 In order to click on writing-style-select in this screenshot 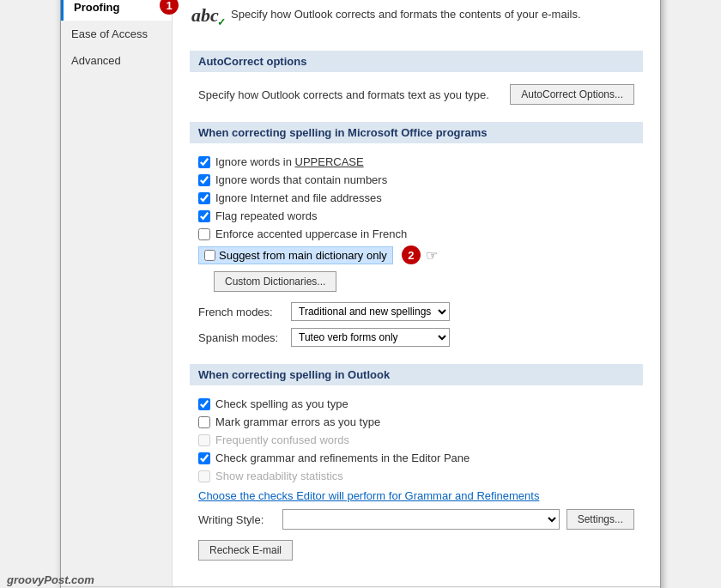, I will do `click(421, 519)`.